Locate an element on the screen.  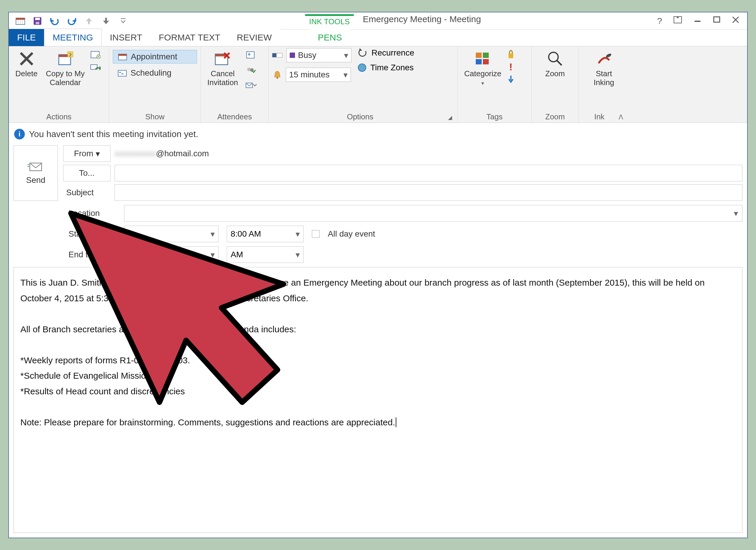
delete-x-icon is located at coordinates (27, 59).